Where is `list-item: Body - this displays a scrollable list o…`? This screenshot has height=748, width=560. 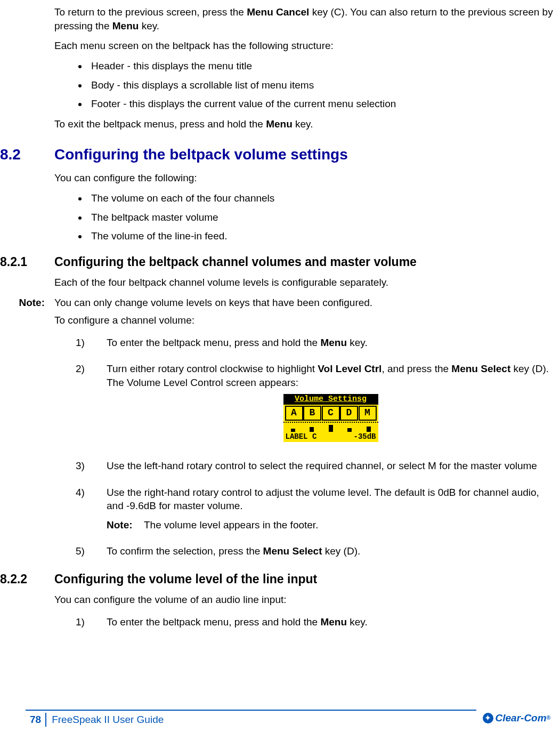
list-item: Body - this displays a scrollable list o… is located at coordinates (321, 85).